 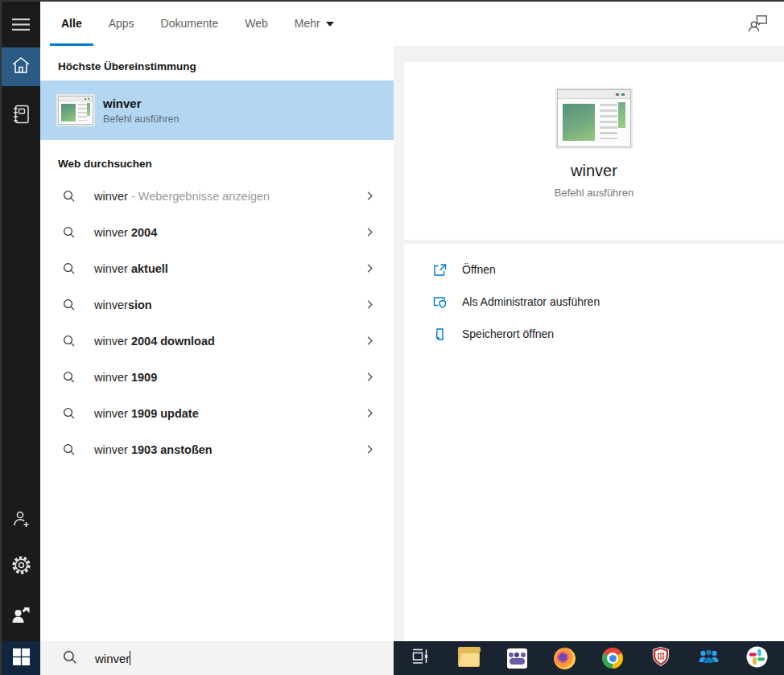 What do you see at coordinates (72, 24) in the screenshot?
I see `tab-alle: Alle` at bounding box center [72, 24].